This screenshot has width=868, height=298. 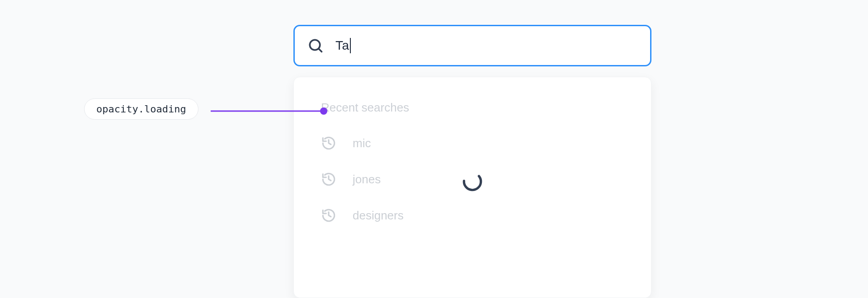 What do you see at coordinates (343, 46) in the screenshot?
I see `search-input-value: Ta` at bounding box center [343, 46].